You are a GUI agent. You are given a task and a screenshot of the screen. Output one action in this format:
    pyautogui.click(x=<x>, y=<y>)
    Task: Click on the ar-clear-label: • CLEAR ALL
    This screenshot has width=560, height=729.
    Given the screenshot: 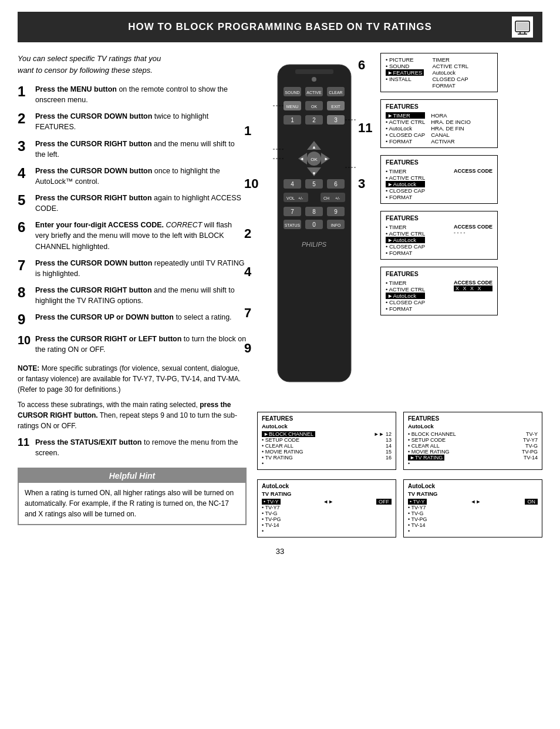 What is the action you would take?
    pyautogui.click(x=424, y=446)
    